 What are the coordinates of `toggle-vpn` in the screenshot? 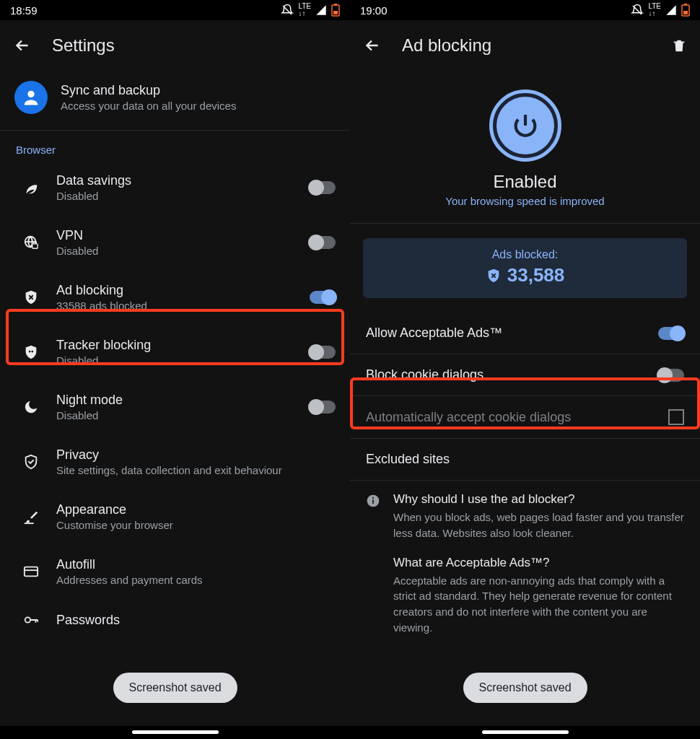 It's located at (323, 242).